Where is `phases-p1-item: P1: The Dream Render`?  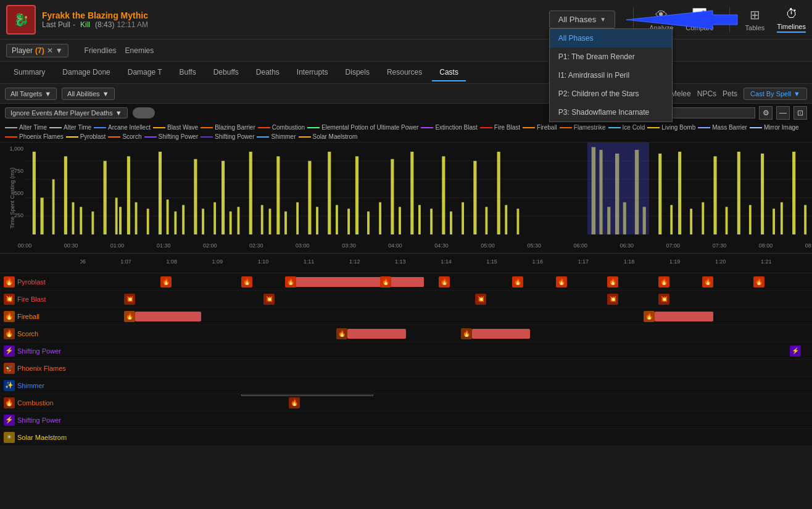
phases-p1-item: P1: The Dream Render is located at coordinates (611, 57).